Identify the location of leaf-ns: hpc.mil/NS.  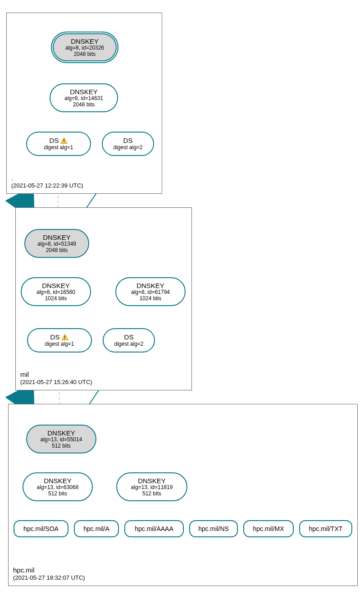
(214, 529).